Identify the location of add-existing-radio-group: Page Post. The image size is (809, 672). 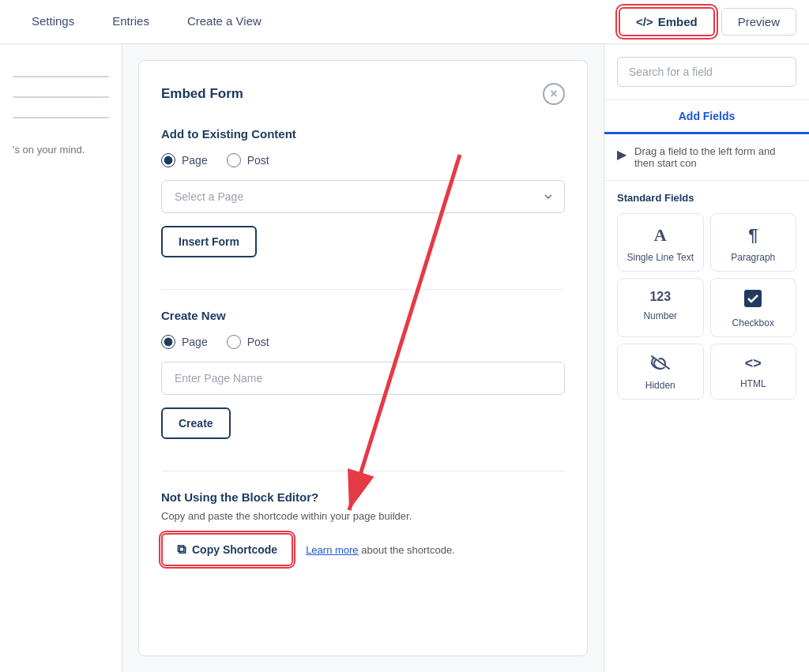
(363, 160).